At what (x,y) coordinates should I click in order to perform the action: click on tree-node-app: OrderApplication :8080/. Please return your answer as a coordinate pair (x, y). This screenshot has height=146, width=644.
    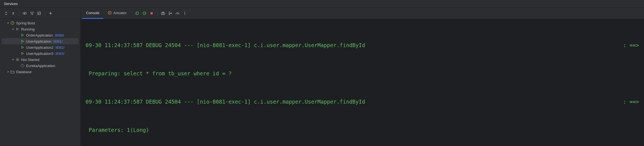
    Looking at the image, I should click on (40, 35).